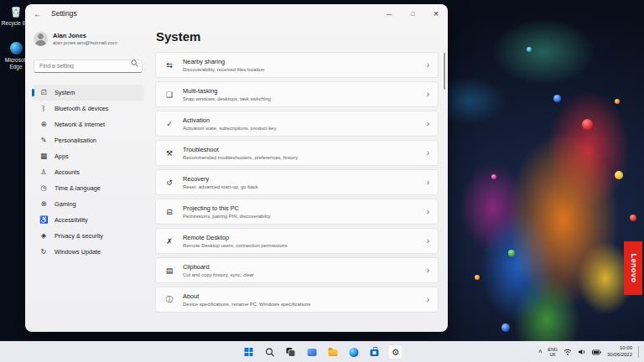 Image resolution: width=644 pixels, height=362 pixels. Describe the element at coordinates (297, 241) in the screenshot. I see `settings-card-remote-desktop: ✗ Remote Desktop Remote Desktop users, c…` at that location.